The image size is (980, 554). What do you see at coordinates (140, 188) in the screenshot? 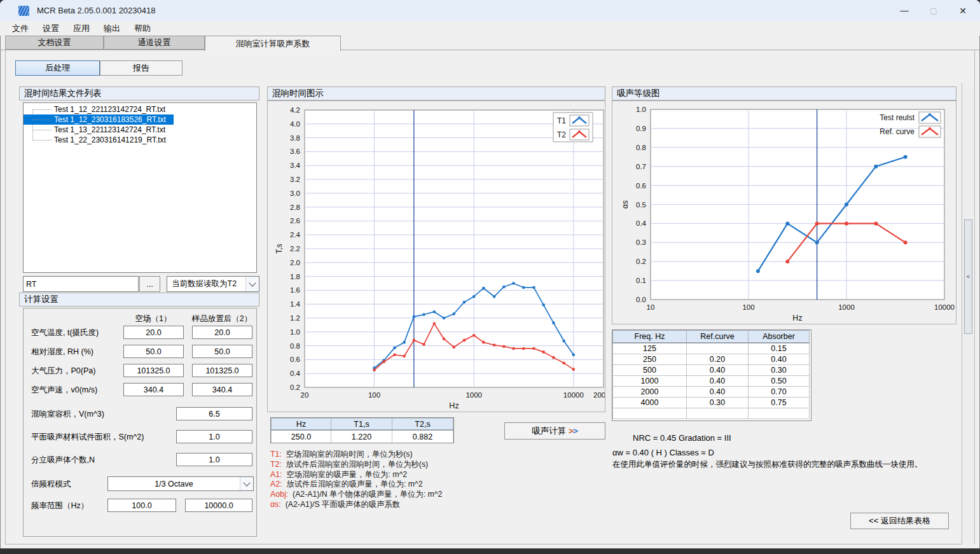
I see `file-list: Test 1_12_221123142724_RT.txtTest 1_12_2…` at bounding box center [140, 188].